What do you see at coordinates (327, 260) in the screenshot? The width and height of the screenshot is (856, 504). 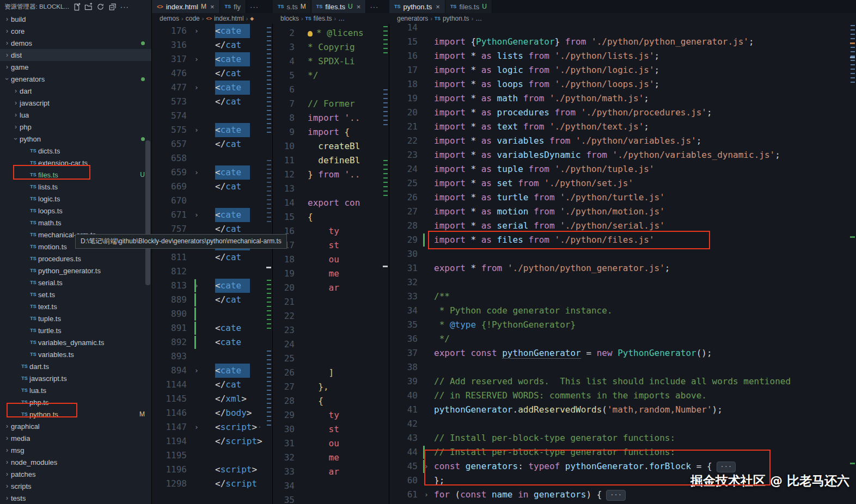 I see `code-line-18: 18 ou` at bounding box center [327, 260].